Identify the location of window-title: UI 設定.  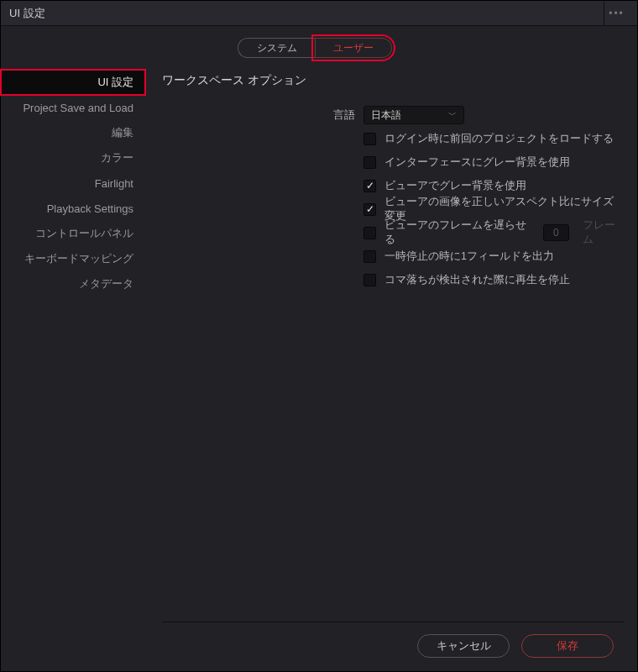
(27, 13).